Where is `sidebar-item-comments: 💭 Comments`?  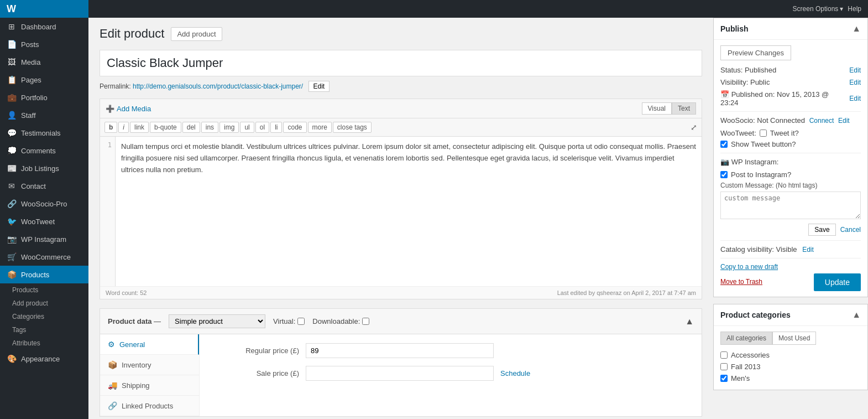 sidebar-item-comments: 💭 Comments is located at coordinates (44, 151).